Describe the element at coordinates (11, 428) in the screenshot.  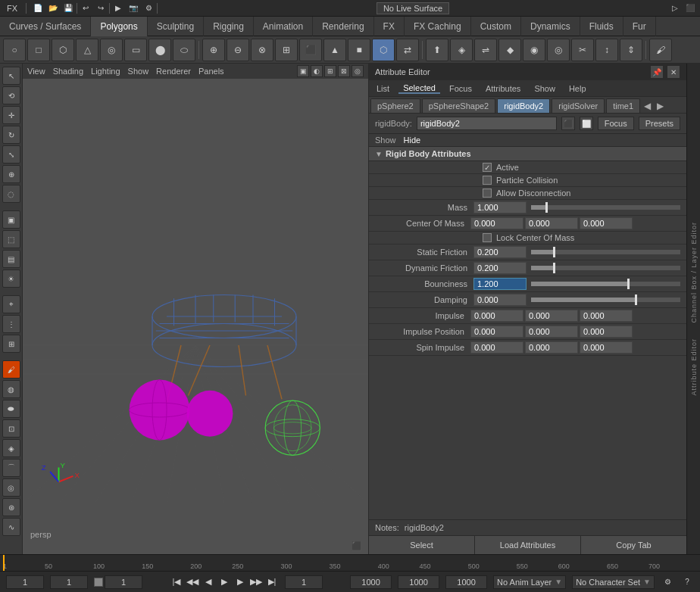
I see `lattice-btn: ⊡` at that location.